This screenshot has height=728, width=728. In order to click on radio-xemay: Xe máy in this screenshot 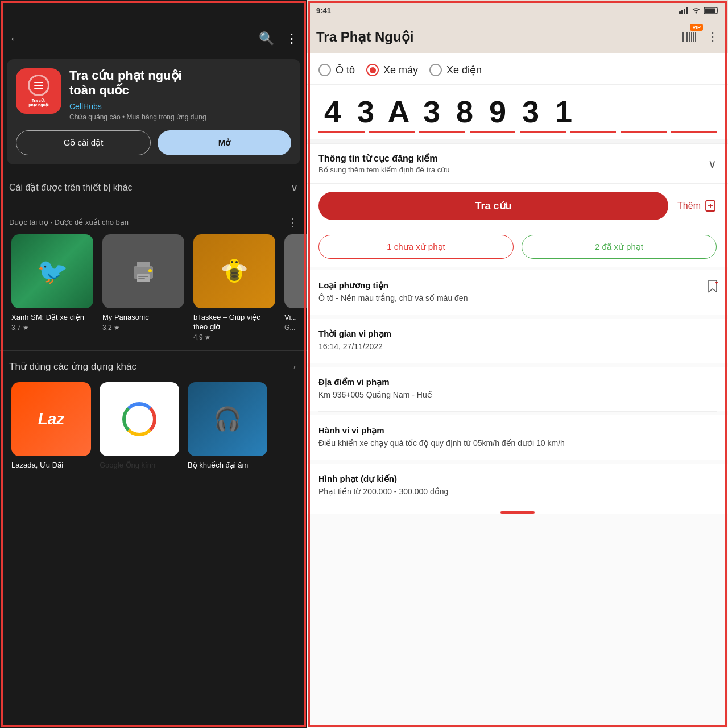, I will do `click(392, 70)`.